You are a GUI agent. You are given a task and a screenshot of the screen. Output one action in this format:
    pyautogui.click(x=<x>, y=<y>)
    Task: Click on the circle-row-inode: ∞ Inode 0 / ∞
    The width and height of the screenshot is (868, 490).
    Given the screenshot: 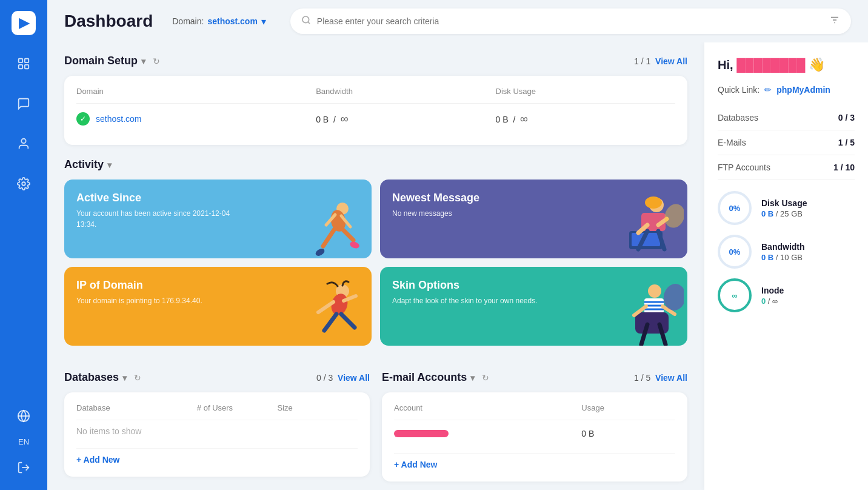 What is the action you would take?
    pyautogui.click(x=786, y=295)
    